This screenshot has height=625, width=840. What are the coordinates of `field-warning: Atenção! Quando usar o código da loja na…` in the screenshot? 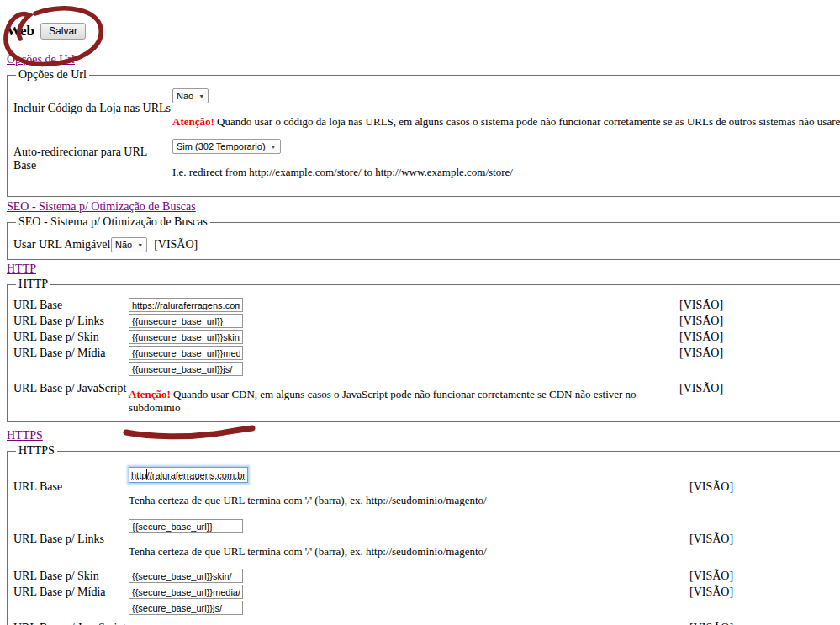 It's located at (506, 122).